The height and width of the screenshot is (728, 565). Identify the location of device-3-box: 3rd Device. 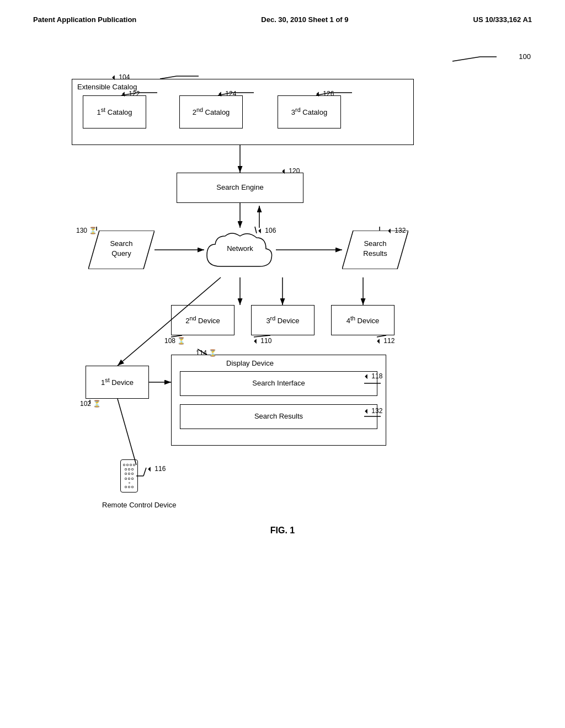
(282, 320).